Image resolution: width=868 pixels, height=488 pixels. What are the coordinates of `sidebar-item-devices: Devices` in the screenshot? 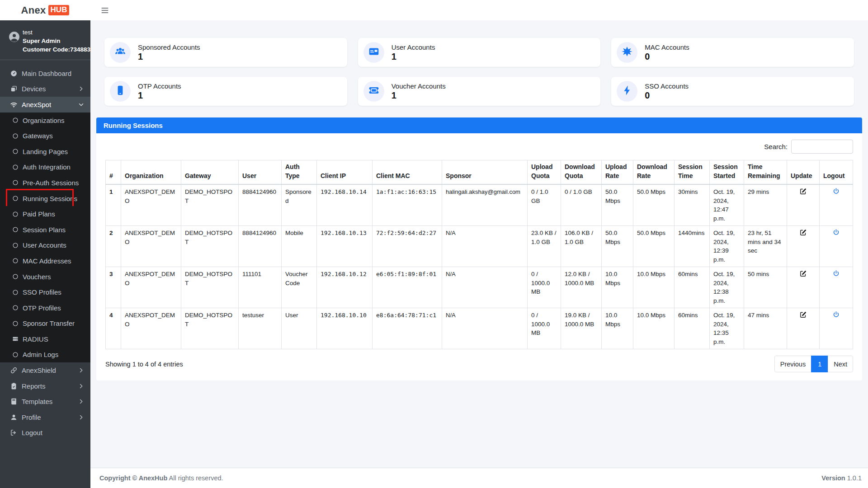 It's located at (45, 89).